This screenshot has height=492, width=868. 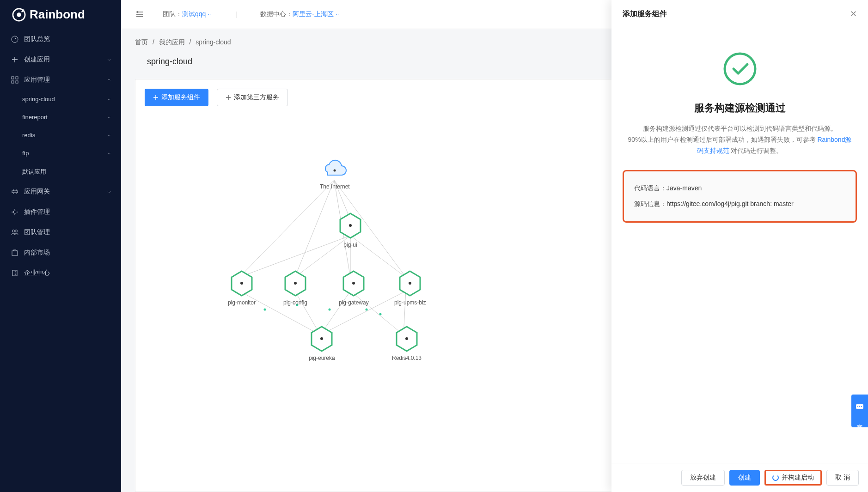 I want to click on success-check-icon, so click(x=740, y=69).